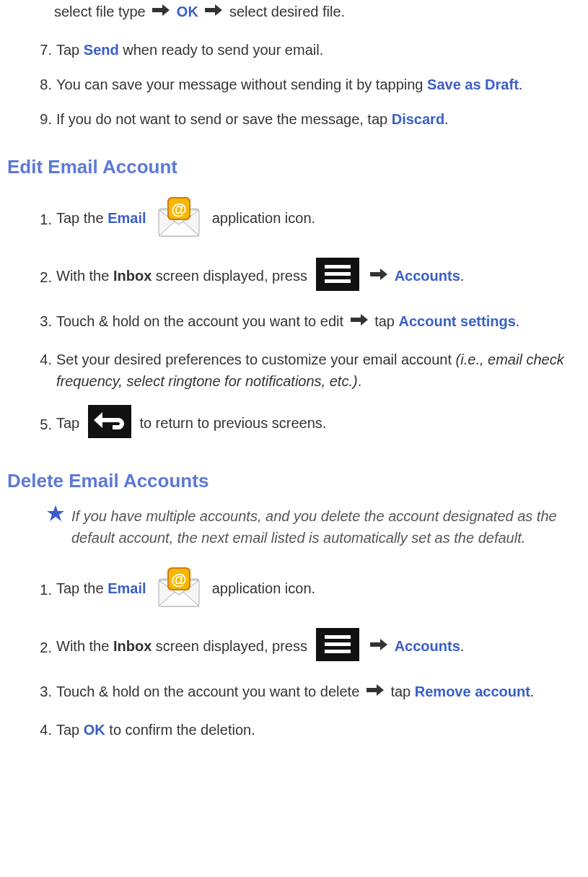 Image resolution: width=588 pixels, height=877 pixels. I want to click on delete-step-1: 1. Tap the Email application icon., so click(309, 590).